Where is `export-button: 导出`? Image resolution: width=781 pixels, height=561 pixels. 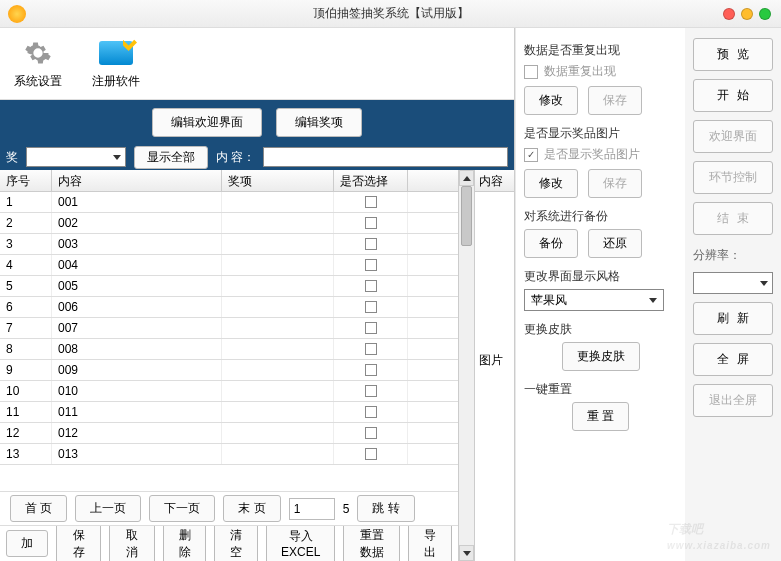
export-button: 导出 is located at coordinates (430, 543).